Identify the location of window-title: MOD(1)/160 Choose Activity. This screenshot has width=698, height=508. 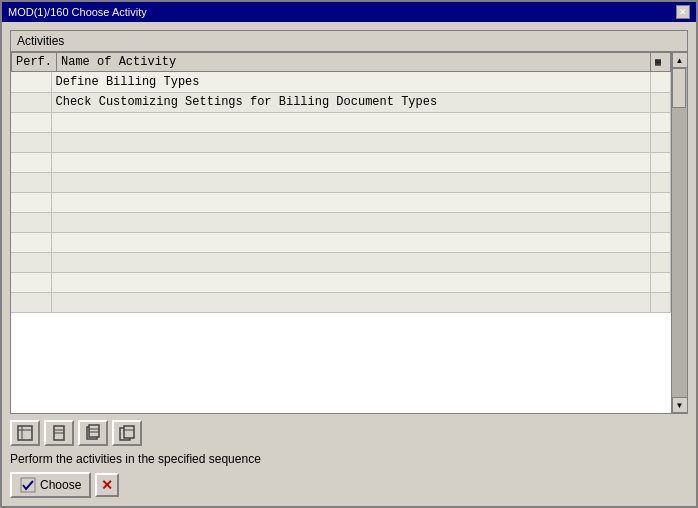
(78, 12).